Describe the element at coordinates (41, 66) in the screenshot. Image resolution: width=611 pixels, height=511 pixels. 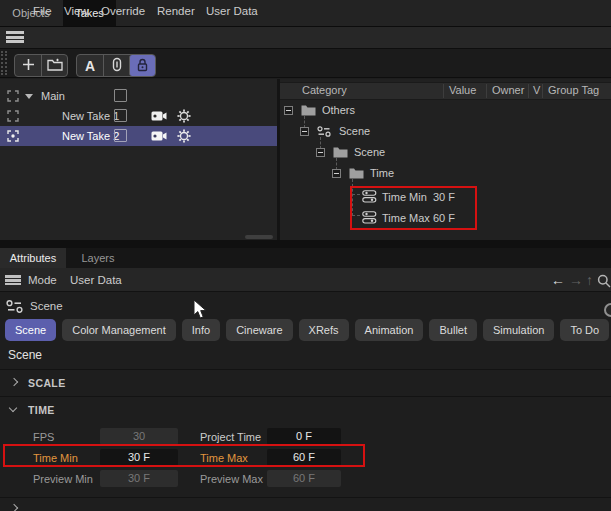
I see `toolbar-group-create` at that location.